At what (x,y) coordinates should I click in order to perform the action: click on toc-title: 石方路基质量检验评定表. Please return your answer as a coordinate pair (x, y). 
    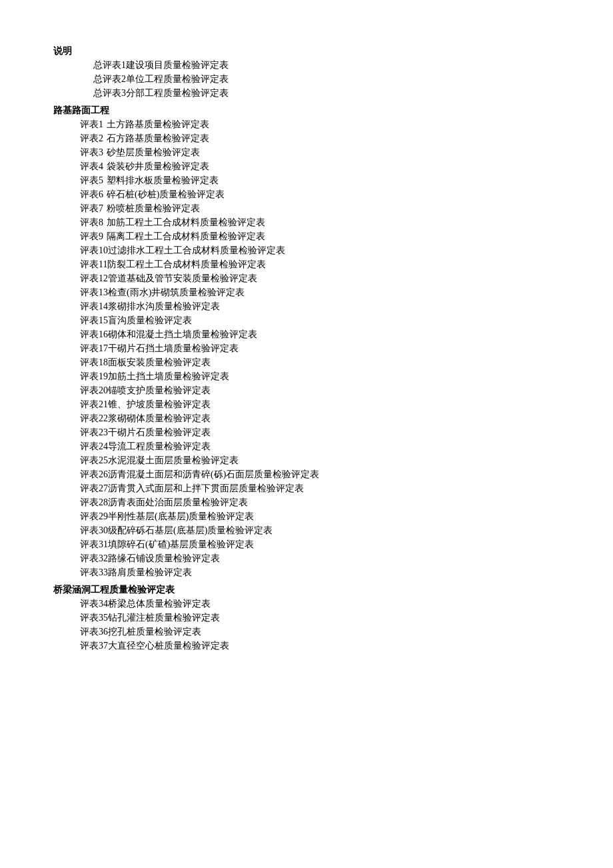
    Looking at the image, I should click on (333, 139).